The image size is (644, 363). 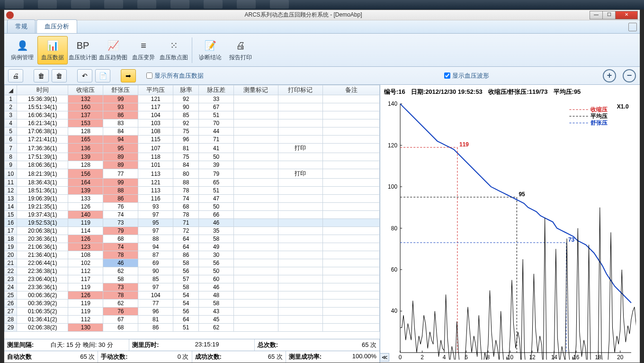 What do you see at coordinates (86, 90) in the screenshot?
I see `col-sys: 收缩压` at bounding box center [86, 90].